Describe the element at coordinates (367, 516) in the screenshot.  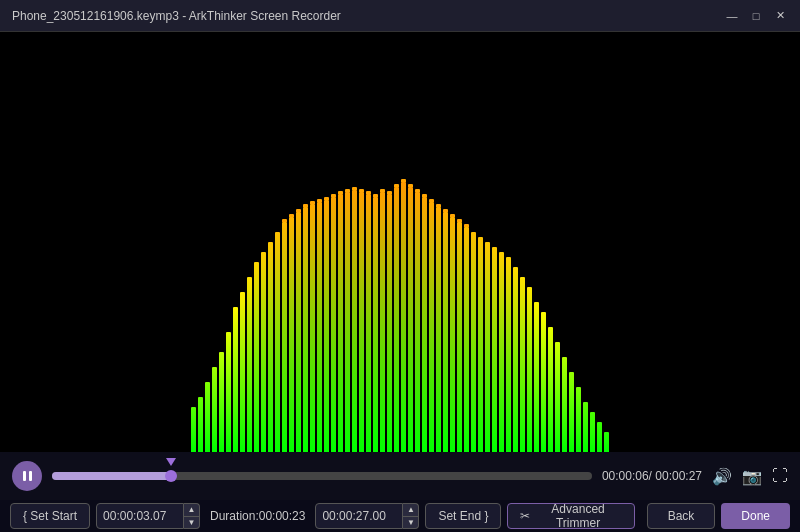
I see `end-time-input-group: ▲ ▼` at that location.